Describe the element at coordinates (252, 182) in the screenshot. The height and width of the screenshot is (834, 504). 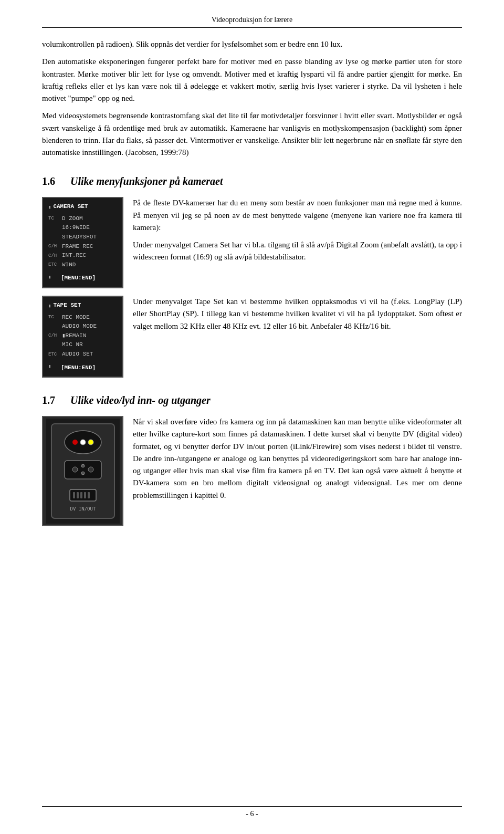
I see `section-16-heading: 1.6 Ulike menyfunksjoner på kameraet` at that location.